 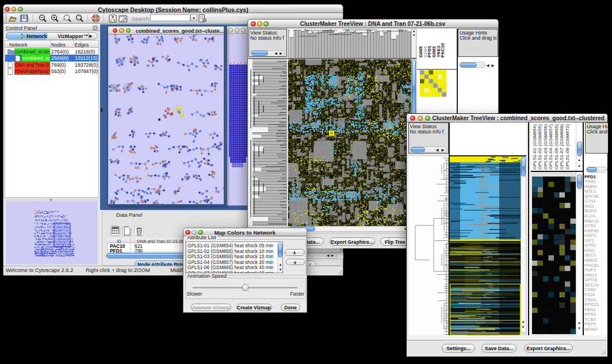 I want to click on svg-text: GPL51-02 (GSM855), so click(x=540, y=147).